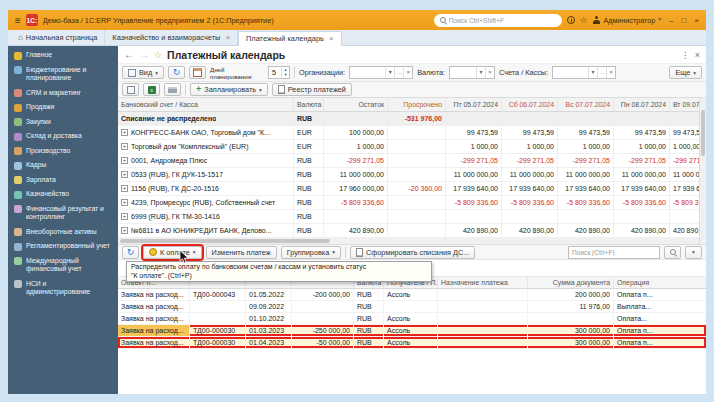  Describe the element at coordinates (417, 104) in the screenshot. I see `column-header-overdue: Просрочено` at that location.